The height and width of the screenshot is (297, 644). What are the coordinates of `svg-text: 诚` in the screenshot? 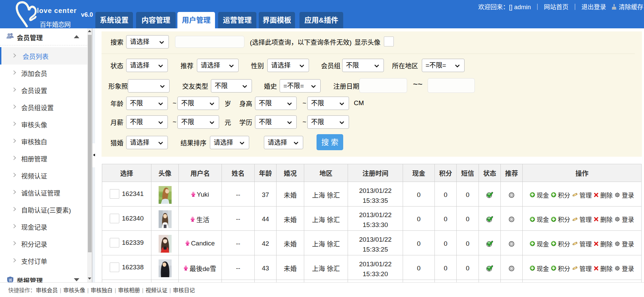 It's located at (10, 280).